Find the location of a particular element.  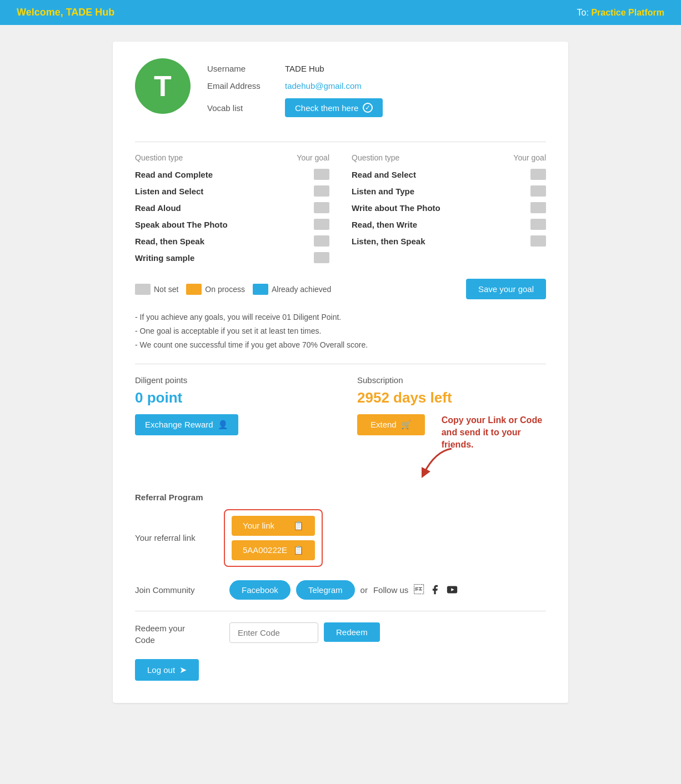

goal-row-8: Listen and Type is located at coordinates (449, 191).